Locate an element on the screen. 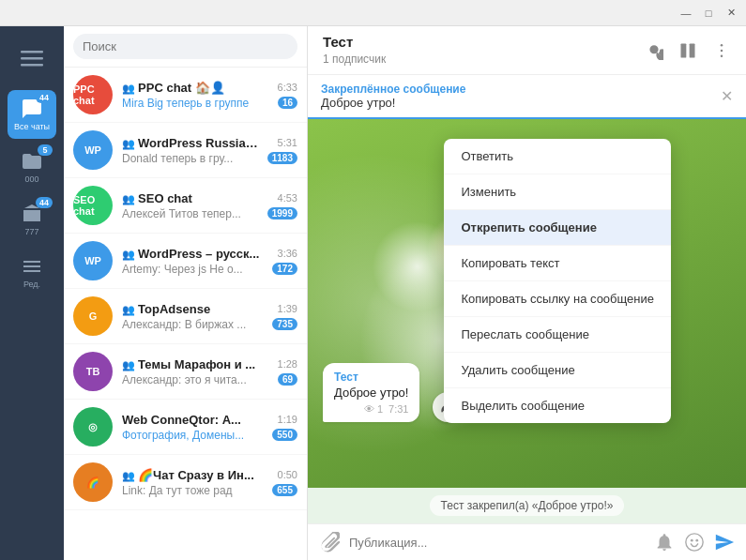  chat-preview: Фотография, Домены... is located at coordinates (183, 435).